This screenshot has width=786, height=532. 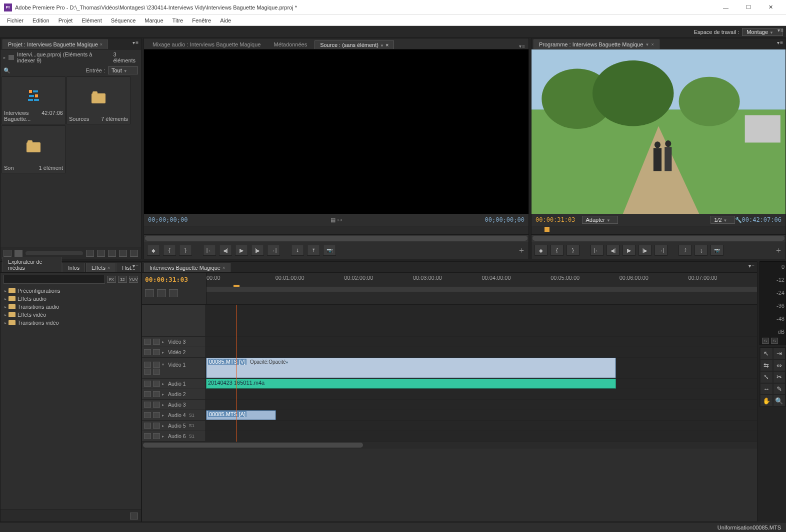 What do you see at coordinates (226, 20) in the screenshot?
I see `menu-aide: Aide` at bounding box center [226, 20].